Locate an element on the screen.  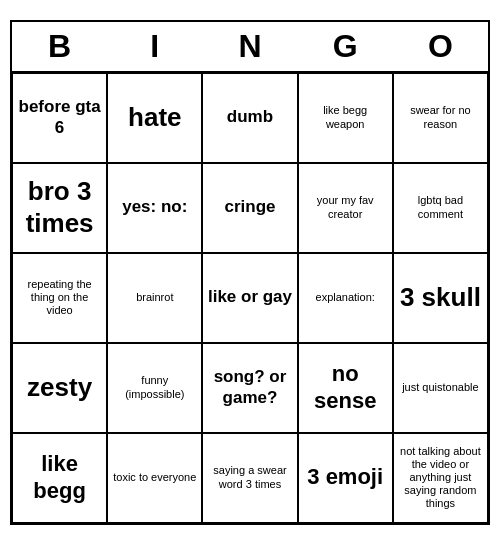
bingo-cell-10: repeating the thing on the video is located at coordinates (60, 298).